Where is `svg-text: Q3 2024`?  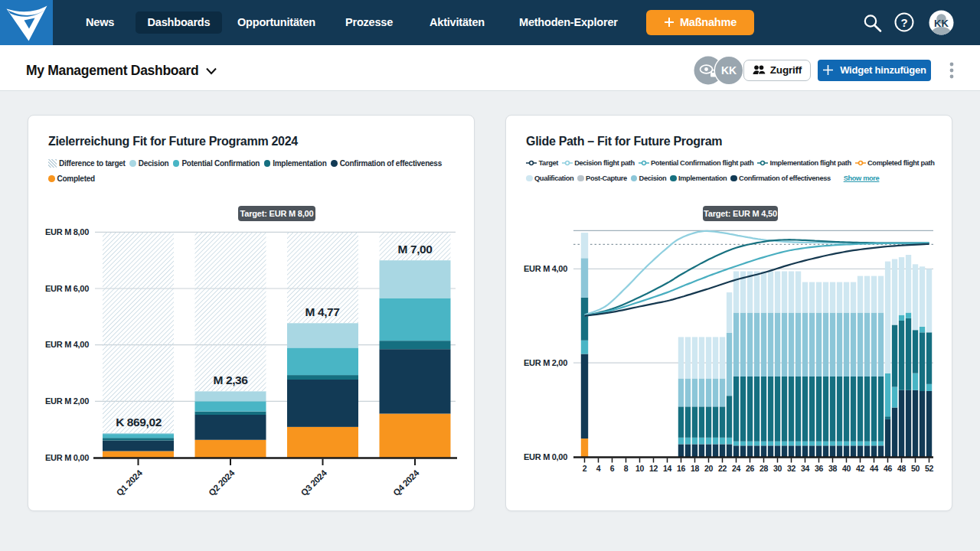
svg-text: Q3 2024 is located at coordinates (314, 482).